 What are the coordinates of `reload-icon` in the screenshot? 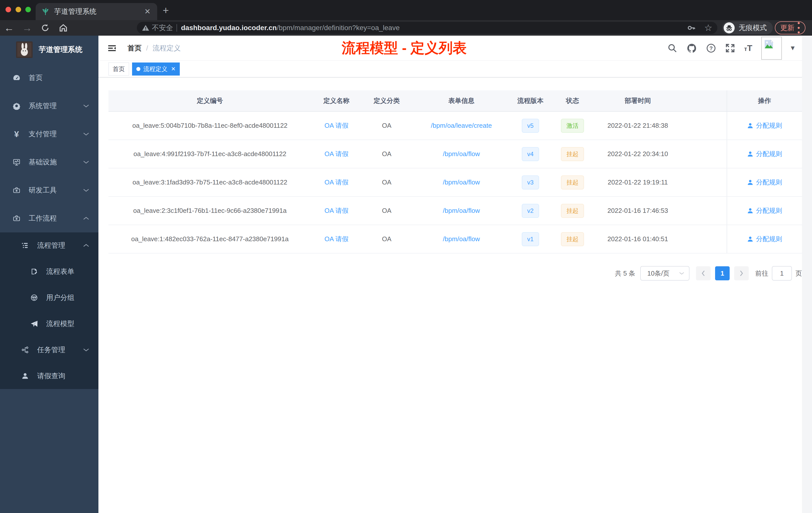 It's located at (45, 28).